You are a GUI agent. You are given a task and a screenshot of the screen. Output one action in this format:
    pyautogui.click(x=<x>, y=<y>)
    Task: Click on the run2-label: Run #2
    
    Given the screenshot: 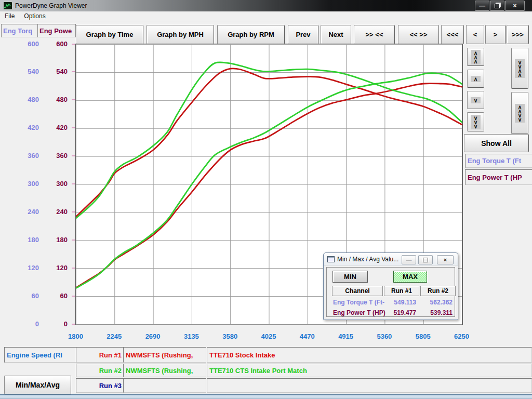 What is the action you would take?
    pyautogui.click(x=100, y=370)
    